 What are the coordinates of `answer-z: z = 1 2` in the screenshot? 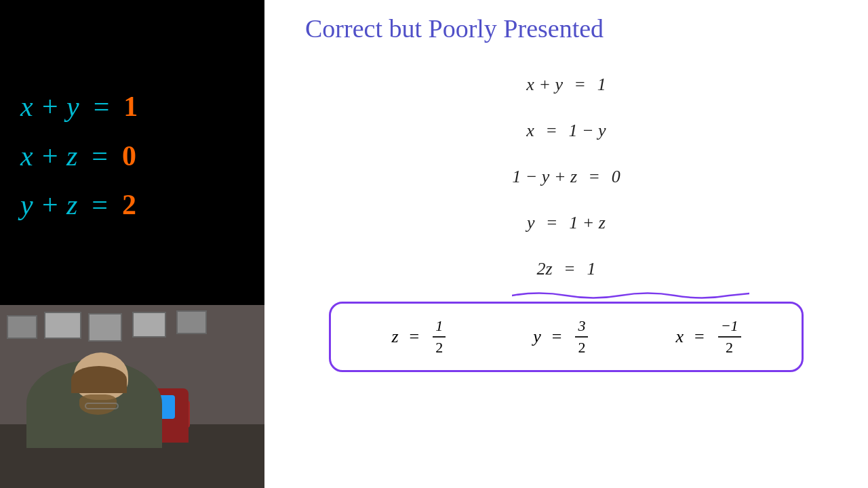 It's located at (418, 337).